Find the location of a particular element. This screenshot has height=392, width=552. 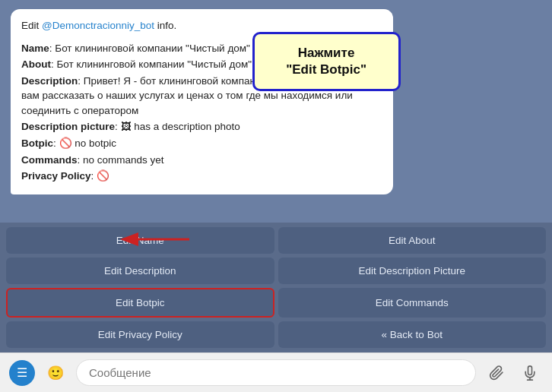

back-to-bot-button: « Back to Bot is located at coordinates (412, 334).